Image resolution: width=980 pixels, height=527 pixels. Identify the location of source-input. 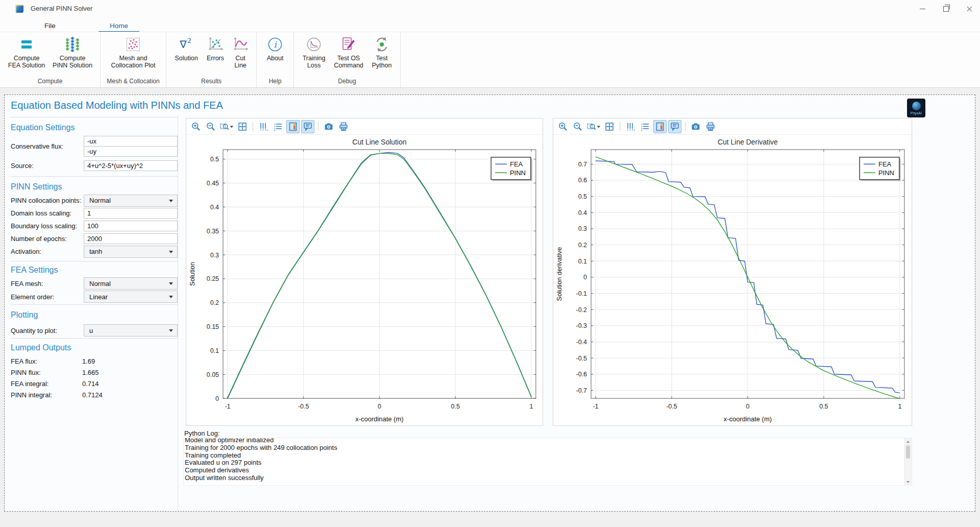
(131, 165).